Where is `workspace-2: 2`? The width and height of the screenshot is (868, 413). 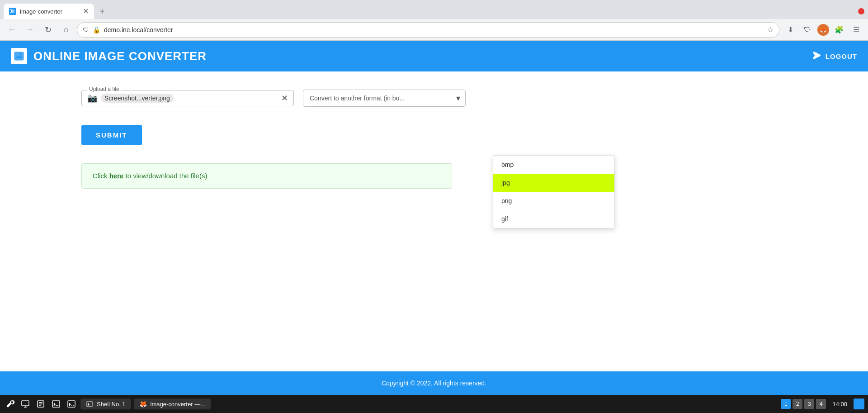 workspace-2: 2 is located at coordinates (797, 404).